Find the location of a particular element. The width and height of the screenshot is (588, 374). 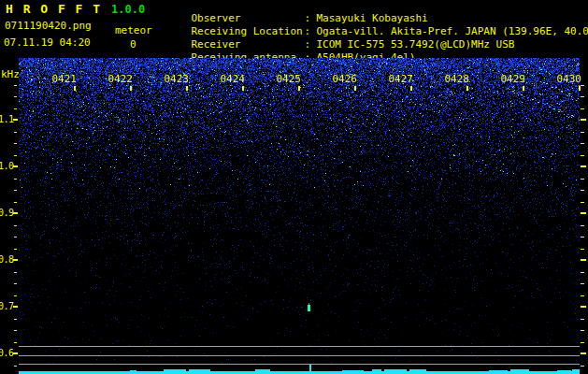

time-axis-label: 0428 is located at coordinates (456, 79).